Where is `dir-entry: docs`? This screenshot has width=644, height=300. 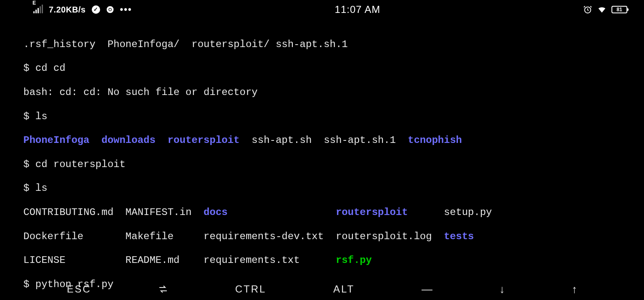 dir-entry: docs is located at coordinates (216, 212).